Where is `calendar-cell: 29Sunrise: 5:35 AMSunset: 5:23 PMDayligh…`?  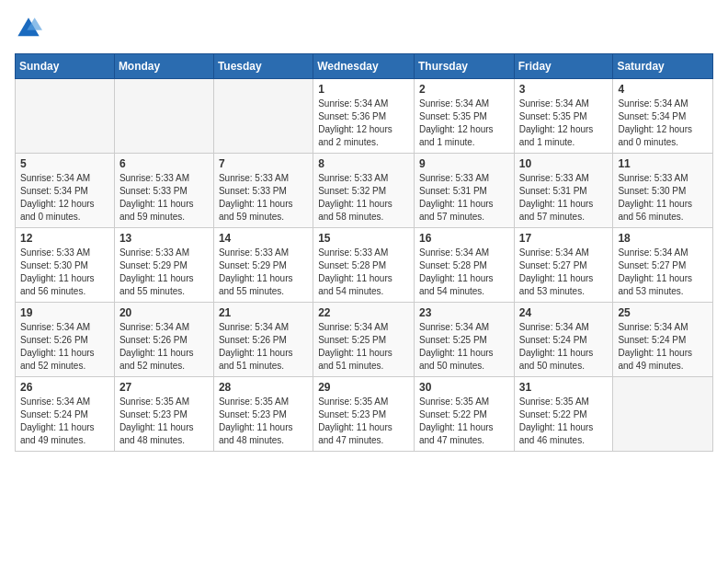 calendar-cell: 29Sunrise: 5:35 AMSunset: 5:23 PMDayligh… is located at coordinates (364, 414).